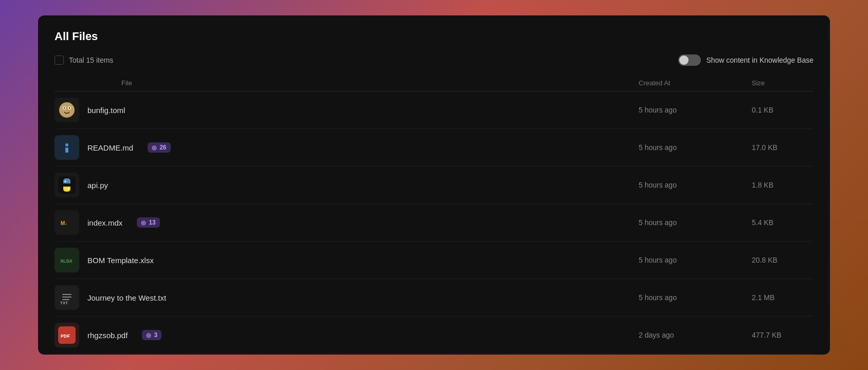  What do you see at coordinates (120, 260) in the screenshot?
I see `file-name: BOM Template.xlsx` at bounding box center [120, 260].